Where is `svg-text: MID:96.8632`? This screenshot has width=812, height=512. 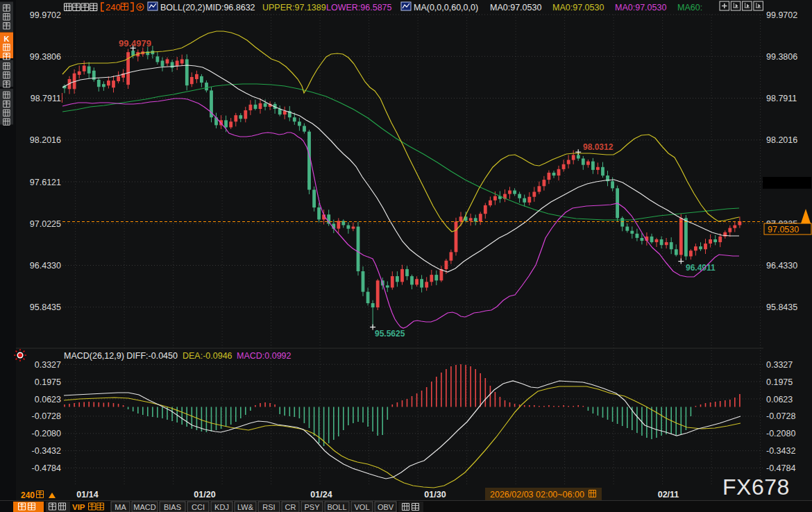 svg-text: MID:96.8632 is located at coordinates (230, 8).